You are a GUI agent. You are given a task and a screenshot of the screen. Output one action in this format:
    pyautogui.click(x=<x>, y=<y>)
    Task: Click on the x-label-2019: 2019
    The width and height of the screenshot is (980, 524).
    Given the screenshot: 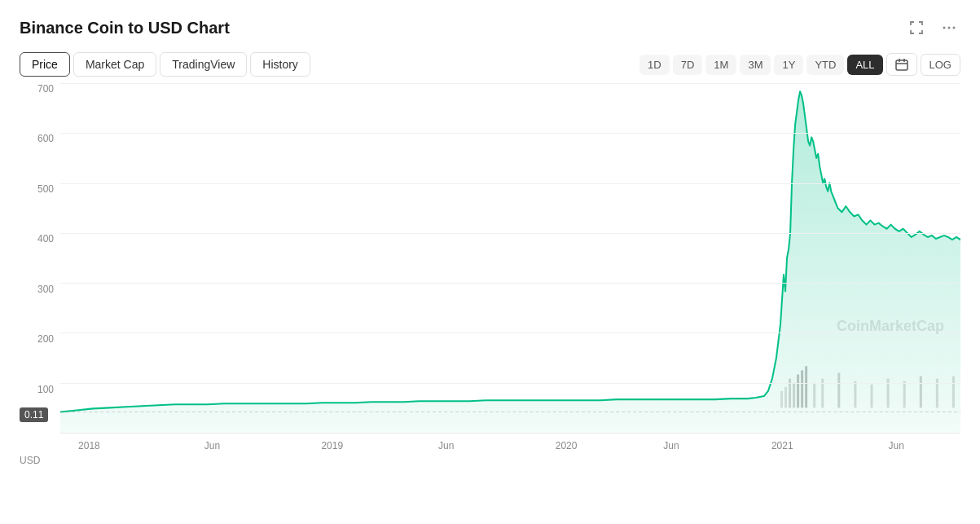 What is the action you would take?
    pyautogui.click(x=332, y=446)
    